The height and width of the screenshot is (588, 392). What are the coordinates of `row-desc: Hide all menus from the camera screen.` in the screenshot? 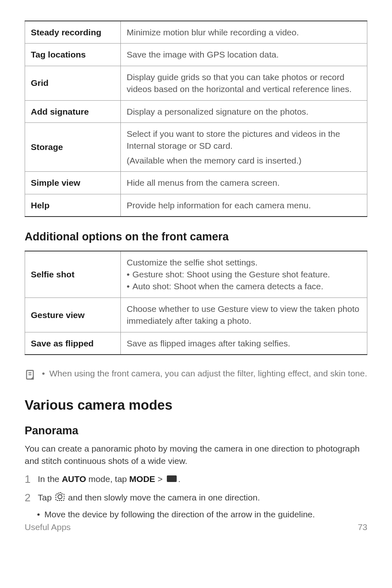 It's located at (244, 183).